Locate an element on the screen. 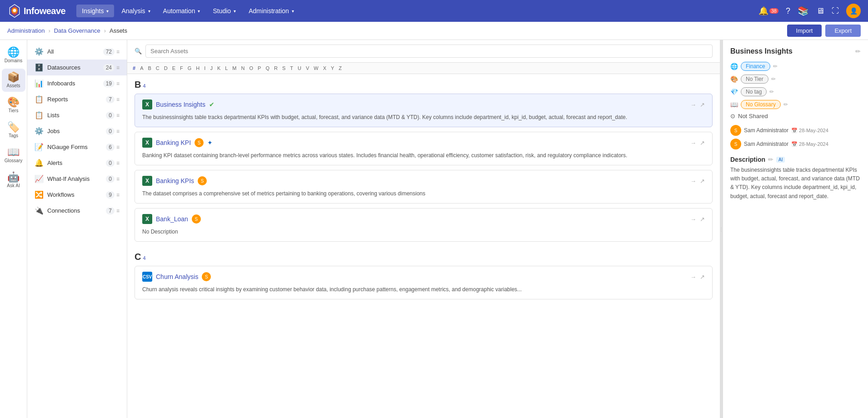 The width and height of the screenshot is (868, 418). breadcrumb-data-governance: Data Governance is located at coordinates (77, 31).